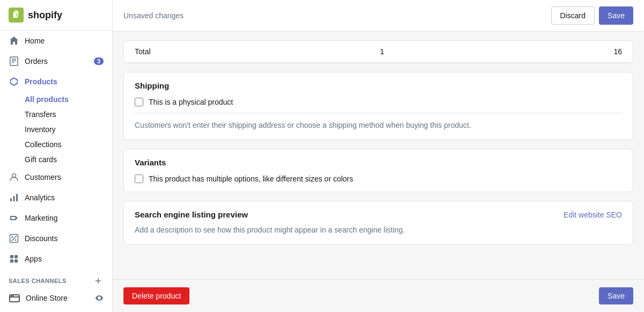  Describe the element at coordinates (56, 61) in the screenshot. I see `sidebar-item-orders: Orders 3` at that location.